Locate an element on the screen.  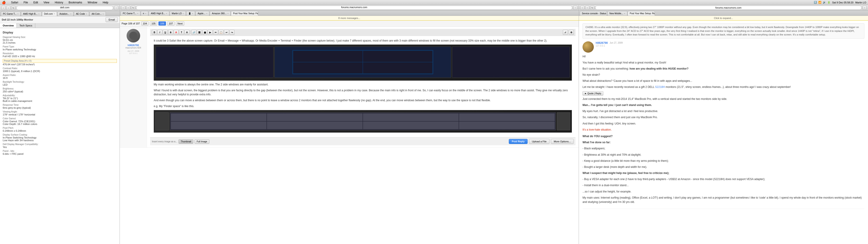
username: h9826790 is located at coordinates (133, 45).